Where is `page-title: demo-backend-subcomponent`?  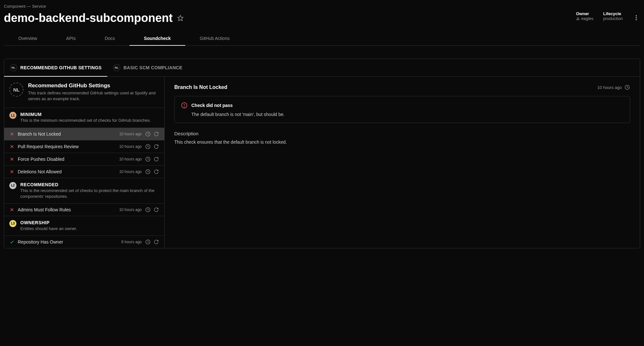
page-title: demo-backend-subcomponent is located at coordinates (88, 18).